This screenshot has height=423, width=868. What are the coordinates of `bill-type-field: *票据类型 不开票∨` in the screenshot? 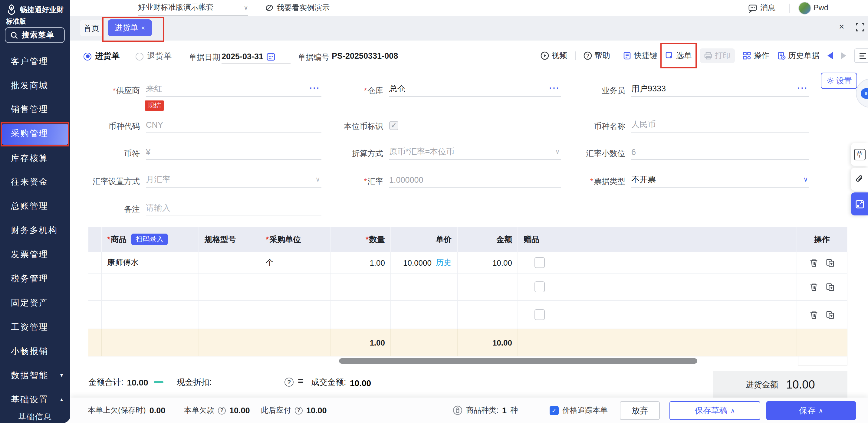 It's located at (688, 181).